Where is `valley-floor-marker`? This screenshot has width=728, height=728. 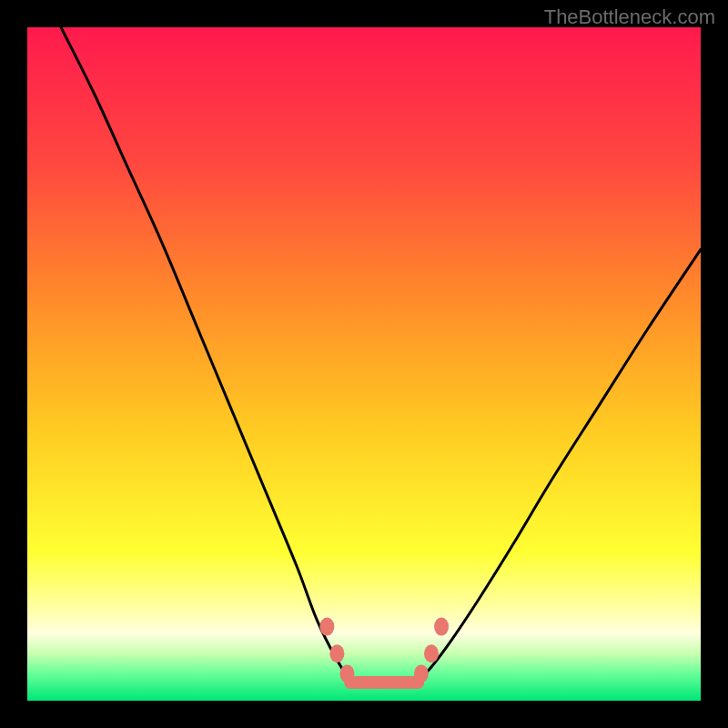
valley-floor-marker is located at coordinates (384, 682).